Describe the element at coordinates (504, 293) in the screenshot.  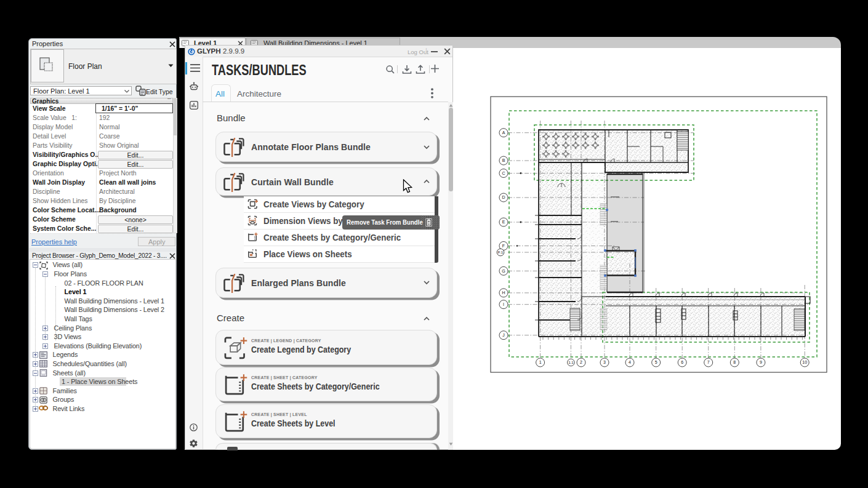
I see `svg-text: H` at that location.